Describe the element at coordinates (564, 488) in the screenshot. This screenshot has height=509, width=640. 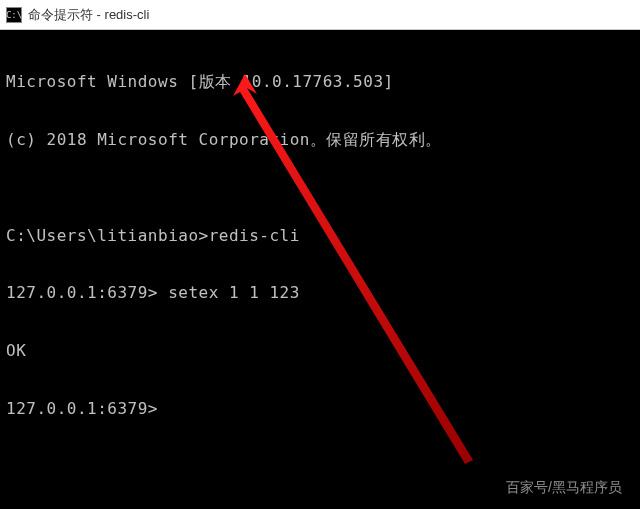
I see `watermark-text: 百家号/黑马程序员` at that location.